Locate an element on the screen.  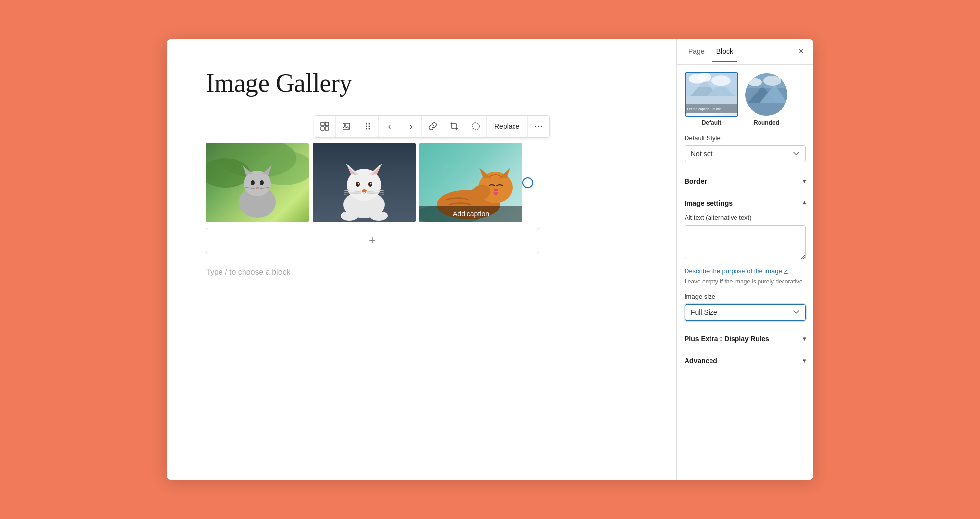
default-style-select: Not set Default Rounded is located at coordinates (745, 154).